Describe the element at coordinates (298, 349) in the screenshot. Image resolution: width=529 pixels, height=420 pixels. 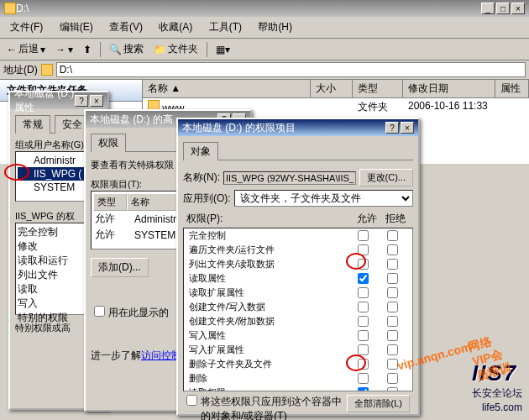
I see `permission-row: 写入扩展属性` at that location.